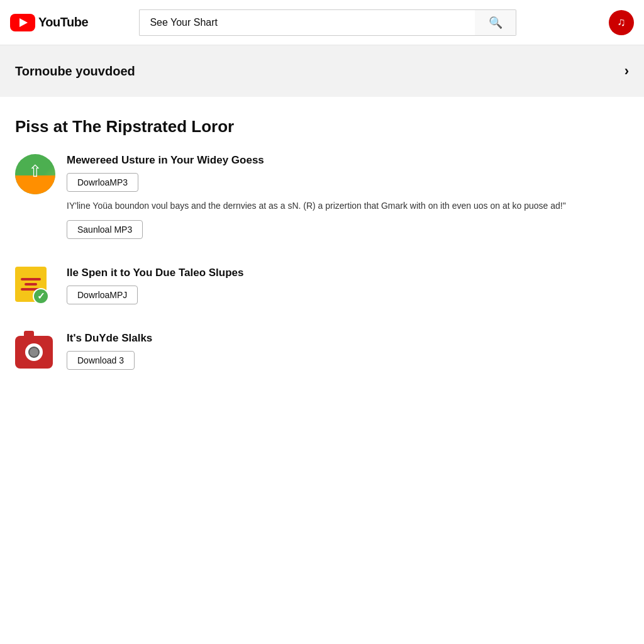 This screenshot has width=644, height=644. What do you see at coordinates (348, 206) in the screenshot?
I see `item-desc-1: IY'line Yoüa boundon voul bays and the d…` at bounding box center [348, 206].